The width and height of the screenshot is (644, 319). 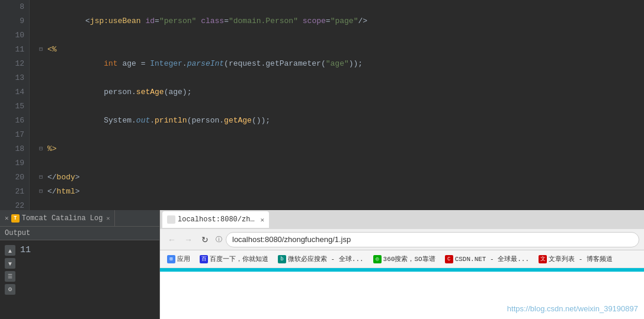 What do you see at coordinates (188, 240) in the screenshot?
I see `forward-button: →` at bounding box center [188, 240].